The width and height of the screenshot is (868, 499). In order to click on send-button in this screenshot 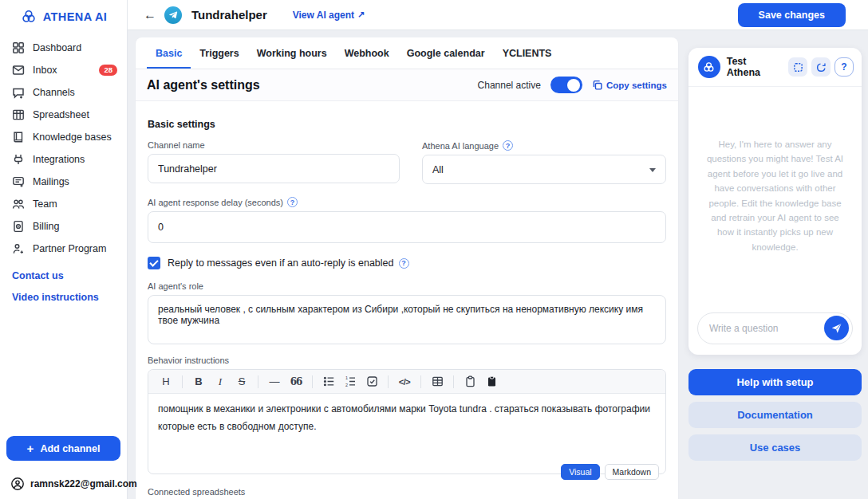, I will do `click(836, 328)`.